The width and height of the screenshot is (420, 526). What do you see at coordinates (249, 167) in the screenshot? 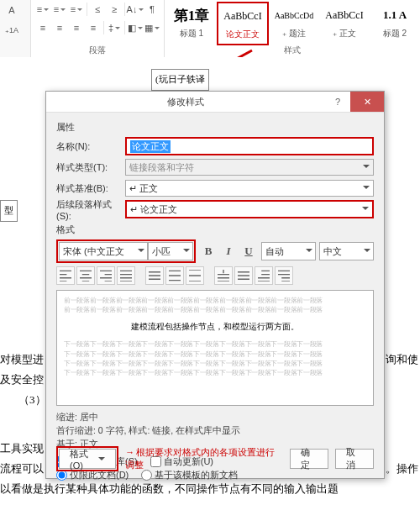
I see `styletype-combo: 链接段落和字符` at bounding box center [249, 167].